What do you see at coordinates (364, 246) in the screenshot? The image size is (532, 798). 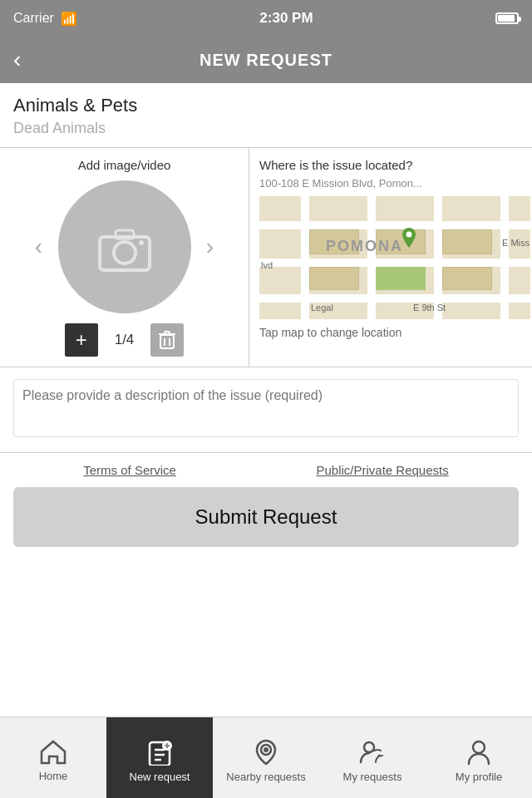 I see `map-city-label: POMONA` at bounding box center [364, 246].